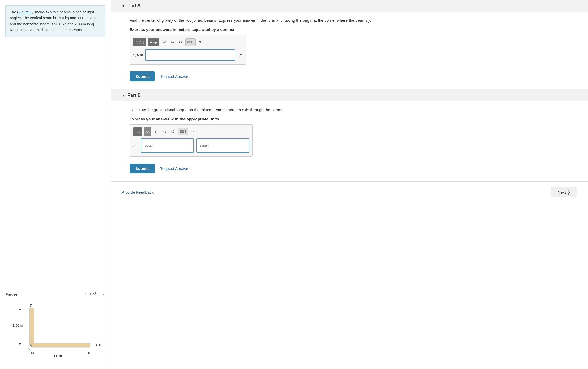  Describe the element at coordinates (172, 42) in the screenshot. I see `part-a-redo-btn: ↪` at that location.